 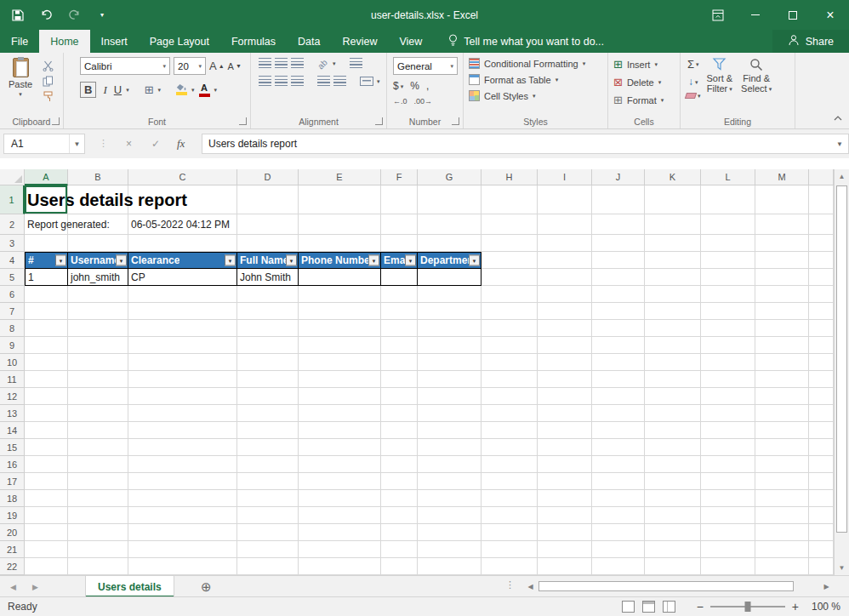 I want to click on cell-B4: Username▼, so click(x=99, y=260).